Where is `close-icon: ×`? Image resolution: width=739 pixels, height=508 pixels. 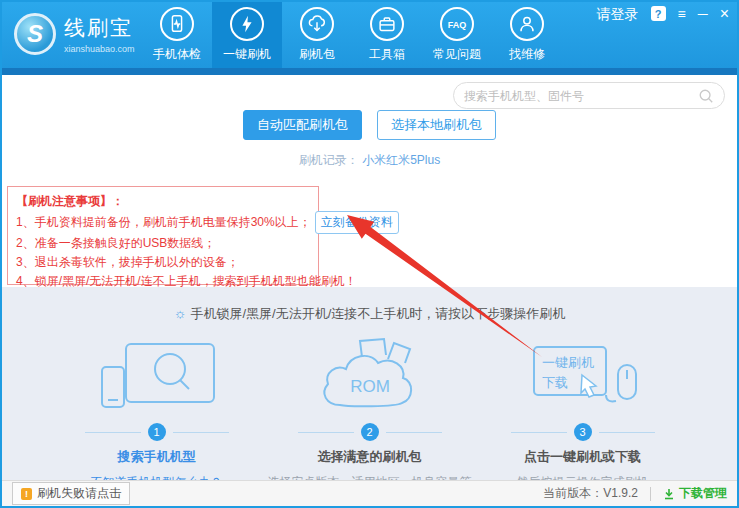 close-icon: × is located at coordinates (724, 14).